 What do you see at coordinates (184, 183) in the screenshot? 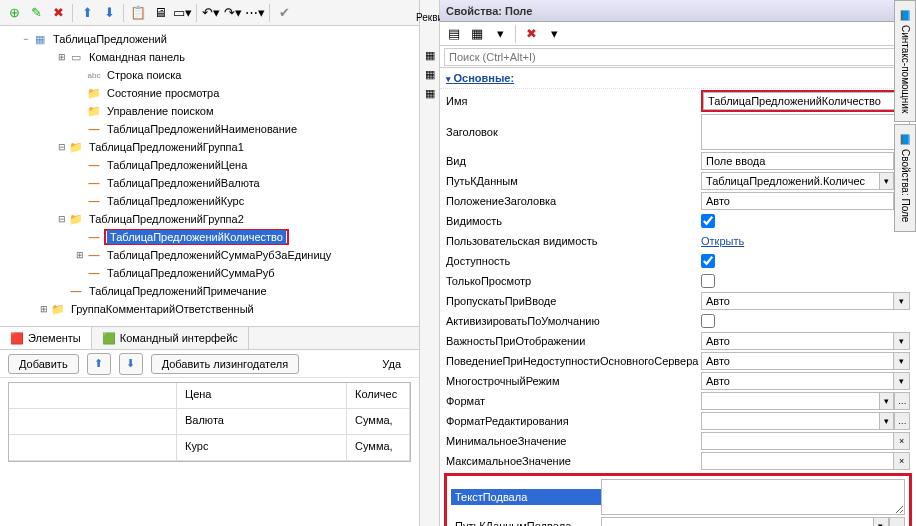
I see `tree-node: ТаблицаПредложенийВалюта` at bounding box center [184, 183].